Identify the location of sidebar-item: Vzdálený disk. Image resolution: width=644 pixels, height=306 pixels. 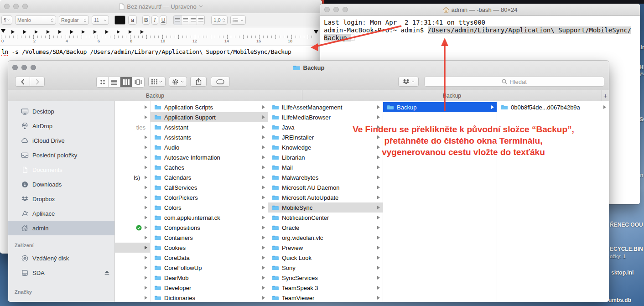
(61, 258).